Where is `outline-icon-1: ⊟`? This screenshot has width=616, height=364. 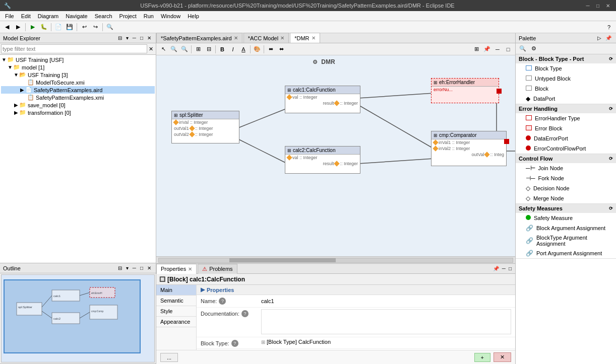
outline-icon-1: ⊟ is located at coordinates (120, 268).